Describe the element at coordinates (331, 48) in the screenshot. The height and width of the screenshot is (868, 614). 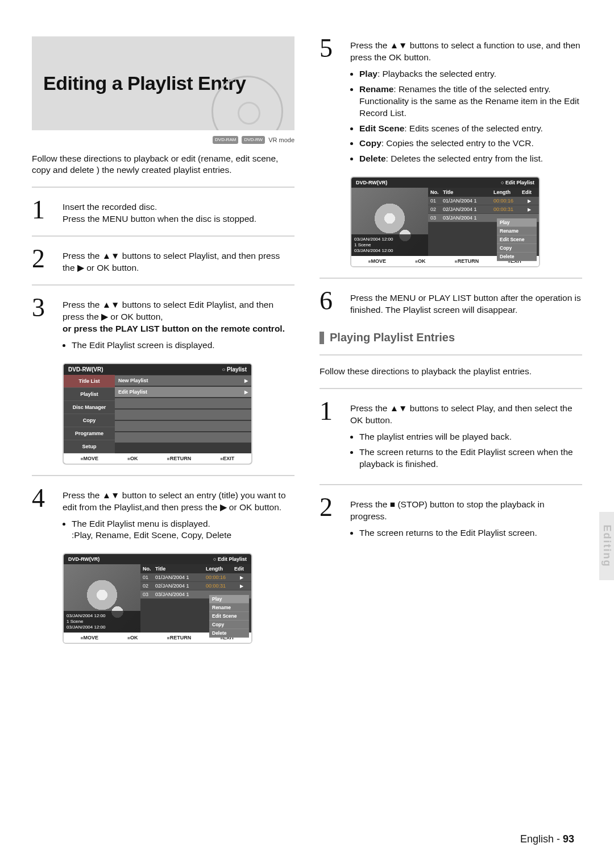
I see `step-number: 5` at that location.